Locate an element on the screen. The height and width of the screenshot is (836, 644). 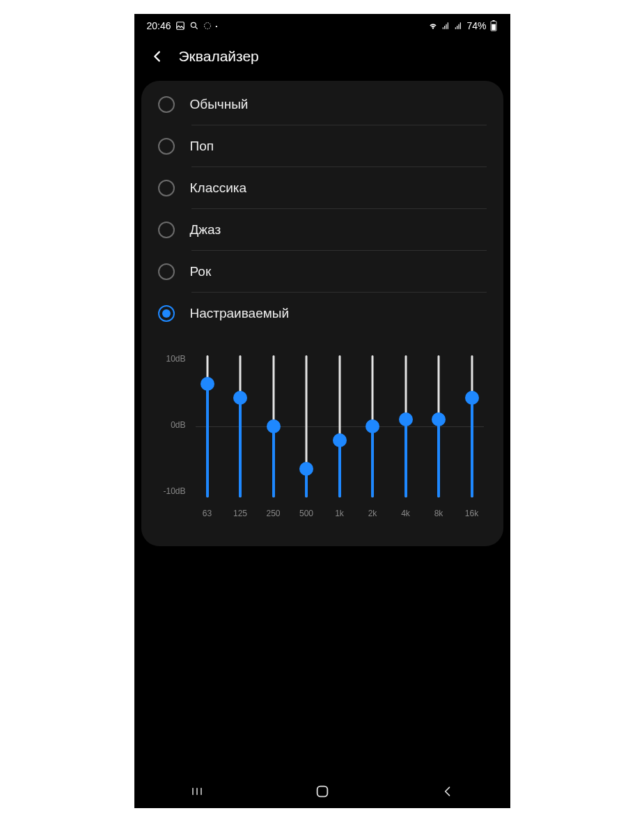
wifi-icon is located at coordinates (433, 26).